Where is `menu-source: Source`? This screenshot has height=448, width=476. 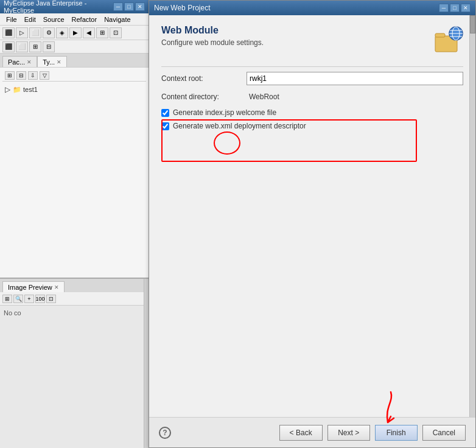 menu-source: Source is located at coordinates (54, 19).